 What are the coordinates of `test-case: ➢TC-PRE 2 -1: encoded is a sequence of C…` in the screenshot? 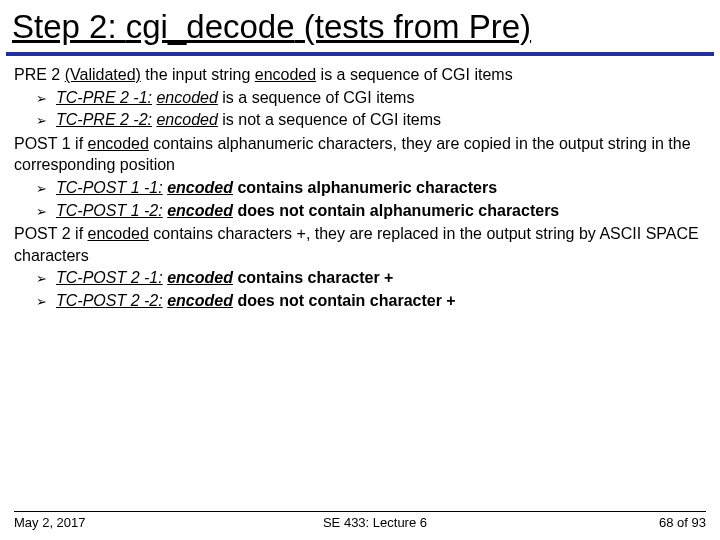 It's located at (360, 98).